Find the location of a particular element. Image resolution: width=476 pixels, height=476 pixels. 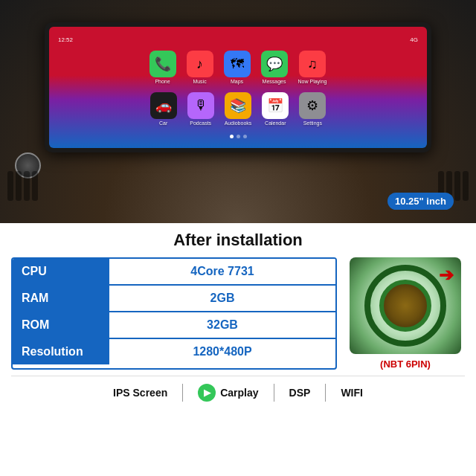

connector-image: ➔ is located at coordinates (405, 306).